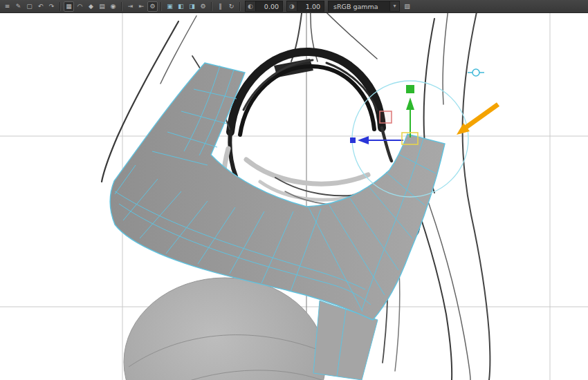  Describe the element at coordinates (102, 7) in the screenshot. I see `snap-to-plane-icon: ▤` at that location.